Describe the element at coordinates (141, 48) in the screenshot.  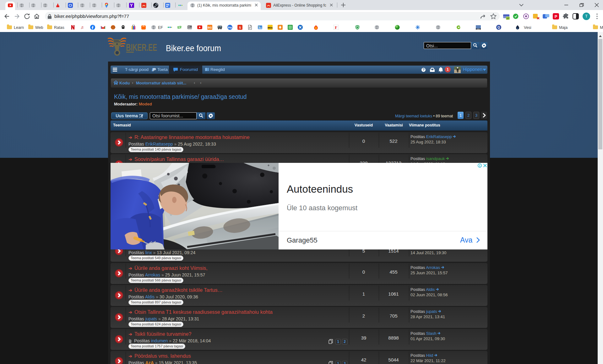
I see `svg-text: BIKER.EE` at that location.